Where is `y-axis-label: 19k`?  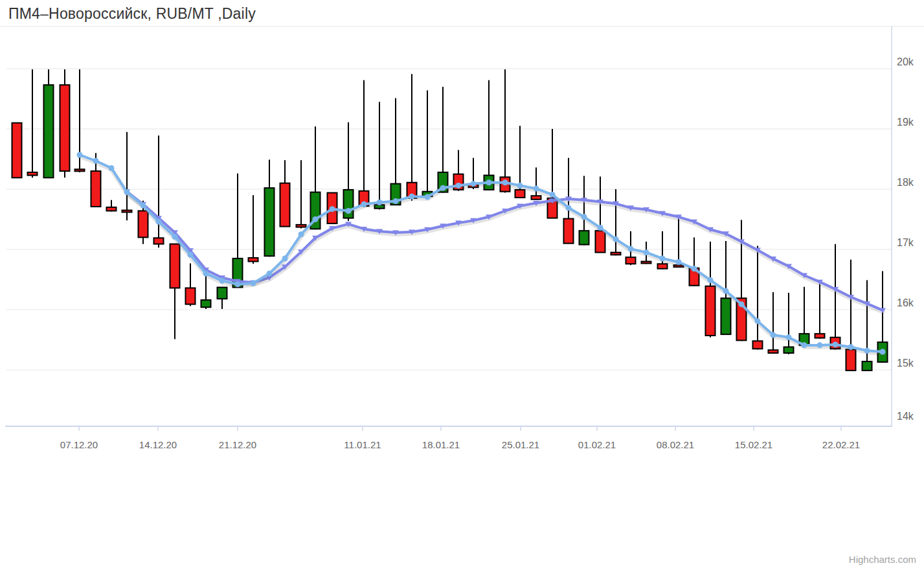
y-axis-label: 19k is located at coordinates (905, 122).